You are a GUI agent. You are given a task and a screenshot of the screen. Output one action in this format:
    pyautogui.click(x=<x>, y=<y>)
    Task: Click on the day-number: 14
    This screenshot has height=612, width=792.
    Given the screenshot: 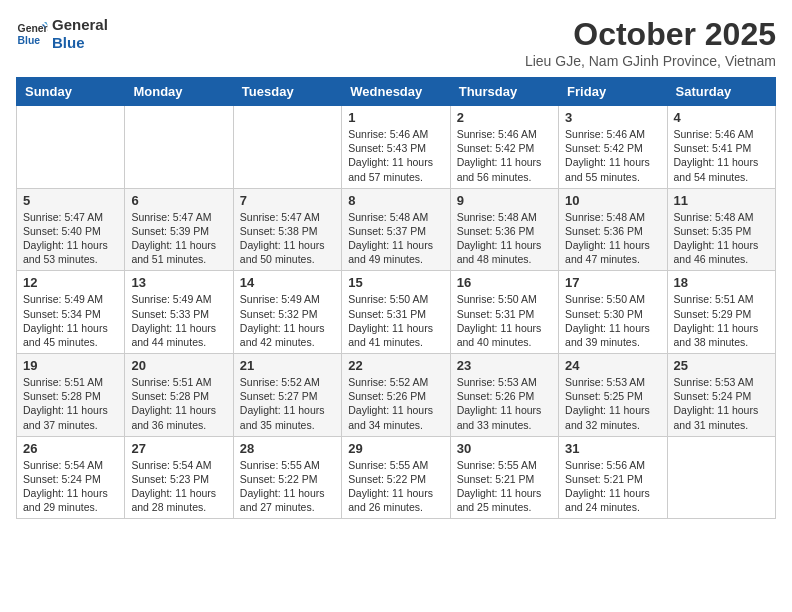 What is the action you would take?
    pyautogui.click(x=288, y=282)
    